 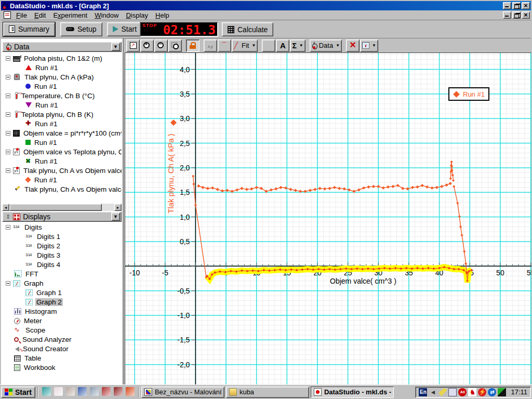 I want to click on scroll-right-icon: ►, so click(x=118, y=207).